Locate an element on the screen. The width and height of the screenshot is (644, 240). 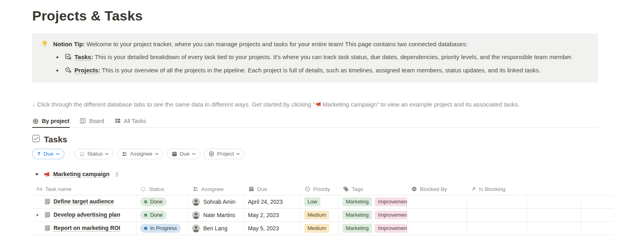
column-header-assignee: Assignee is located at coordinates (217, 189).